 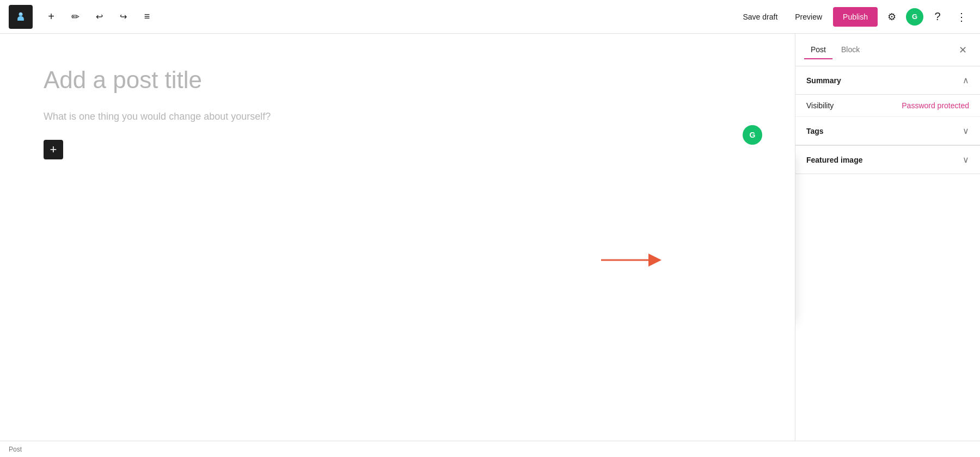 What do you see at coordinates (892, 17) in the screenshot?
I see `gear-icon: ⚙` at bounding box center [892, 17].